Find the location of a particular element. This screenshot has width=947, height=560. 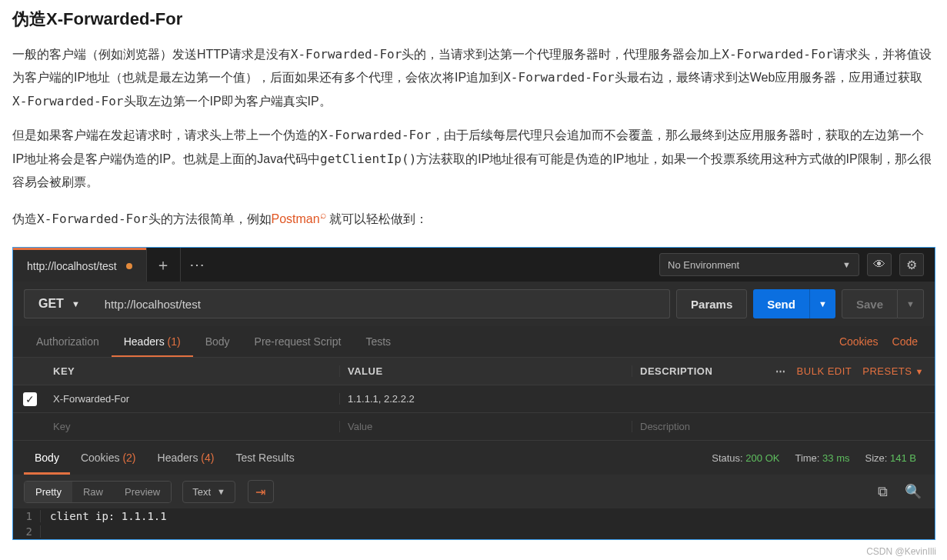

line-number: 2 is located at coordinates (27, 532).